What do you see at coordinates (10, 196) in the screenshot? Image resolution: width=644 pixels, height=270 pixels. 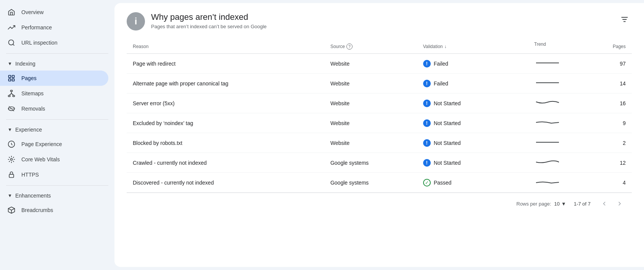 I see `chevron-down-icon-3: ▼` at bounding box center [10, 196].